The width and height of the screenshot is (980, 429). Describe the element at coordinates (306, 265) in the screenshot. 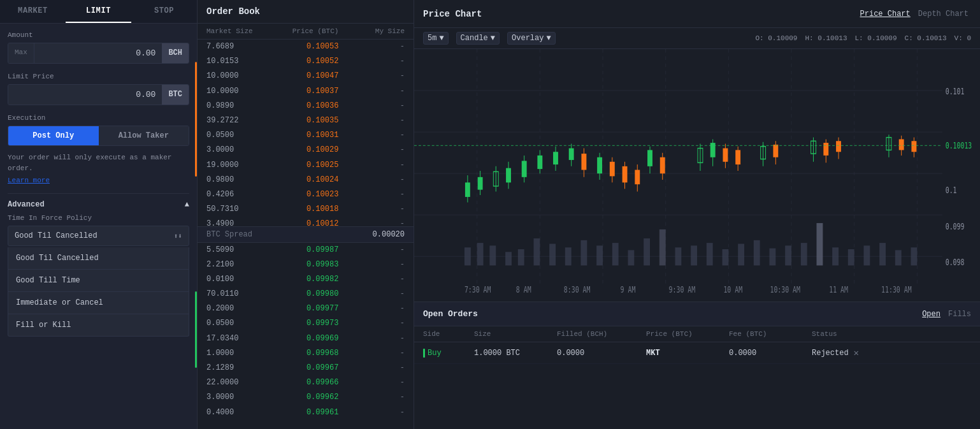

I see `ob-bid-price: 0.09983` at that location.